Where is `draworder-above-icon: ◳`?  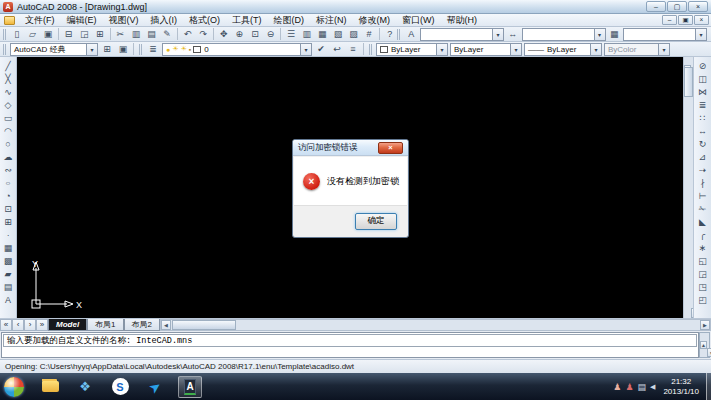
draworder-above-icon: ◳ is located at coordinates (702, 286).